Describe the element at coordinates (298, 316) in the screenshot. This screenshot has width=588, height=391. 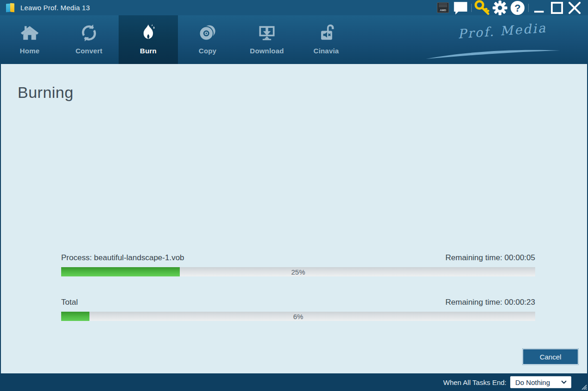
I see `progress-percent: 6%` at that location.